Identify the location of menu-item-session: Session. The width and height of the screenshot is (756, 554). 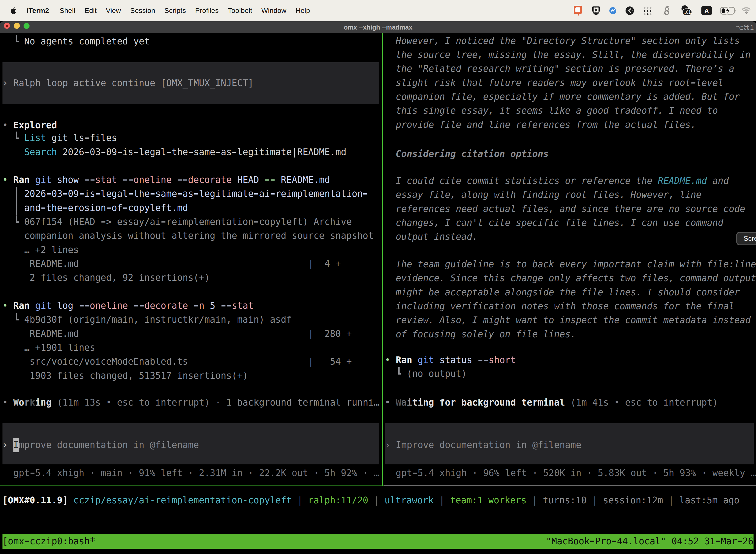
(143, 11).